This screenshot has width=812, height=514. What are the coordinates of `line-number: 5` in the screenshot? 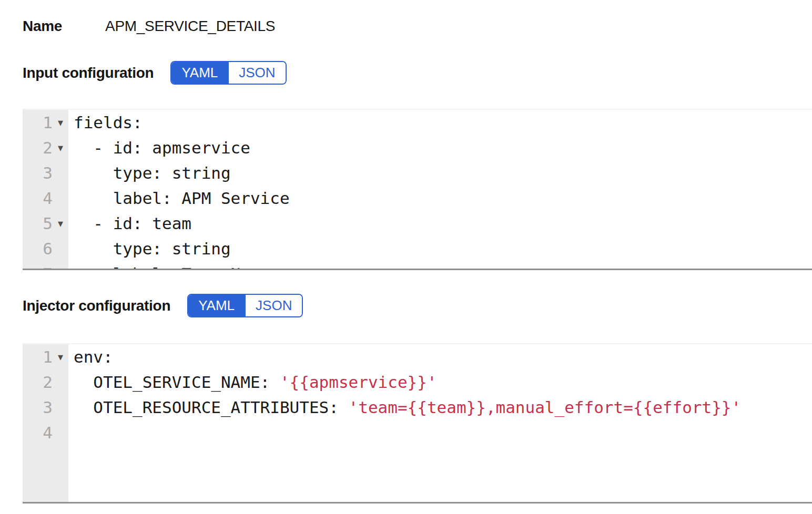 It's located at (38, 223).